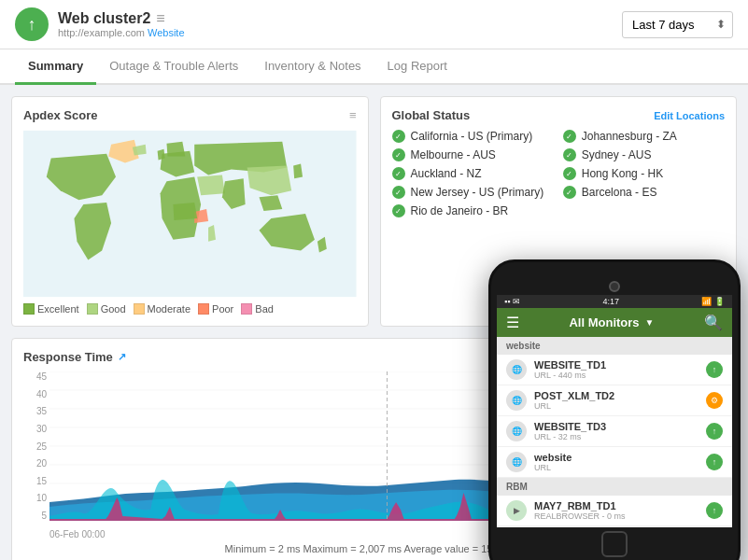 The width and height of the screenshot is (748, 560). I want to click on website-link: Website, so click(166, 33).